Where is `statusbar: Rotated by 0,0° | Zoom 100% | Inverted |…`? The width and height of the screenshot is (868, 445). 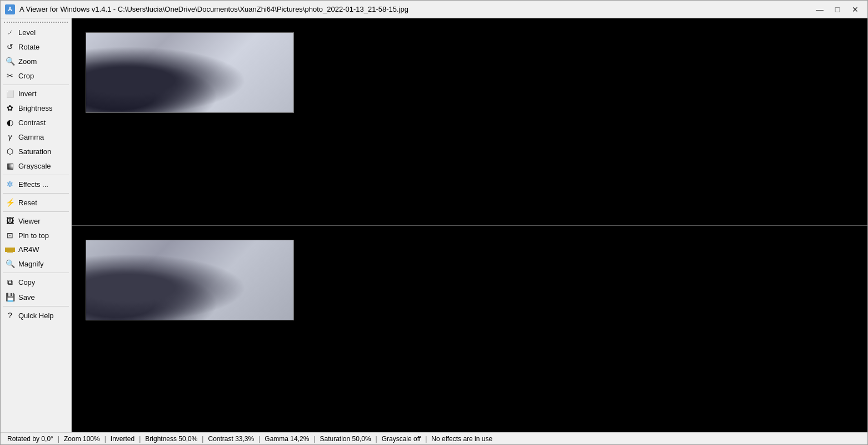 statusbar: Rotated by 0,0° | Zoom 100% | Inverted |… is located at coordinates (434, 438).